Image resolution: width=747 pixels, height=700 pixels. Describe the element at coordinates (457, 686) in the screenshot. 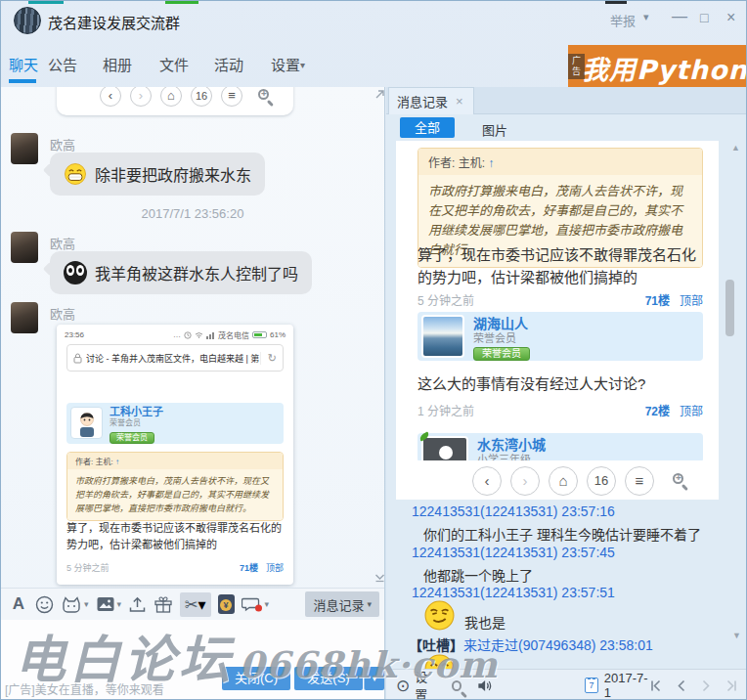

I see `search-icon` at that location.